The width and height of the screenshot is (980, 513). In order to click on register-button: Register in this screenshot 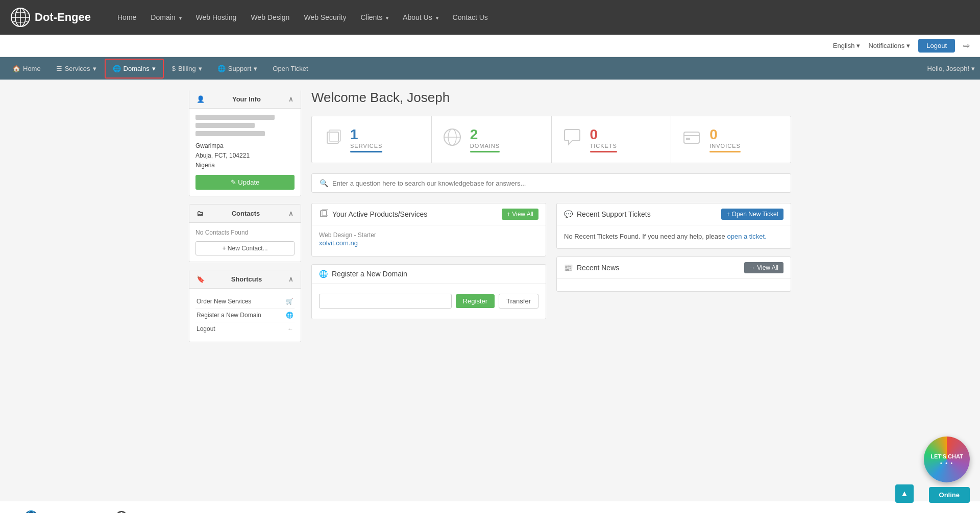, I will do `click(475, 301)`.